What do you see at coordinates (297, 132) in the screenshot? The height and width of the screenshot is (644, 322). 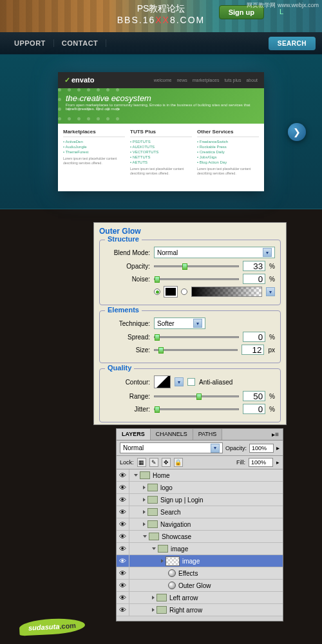 I see `next-arrow-button: ❯` at bounding box center [297, 132].